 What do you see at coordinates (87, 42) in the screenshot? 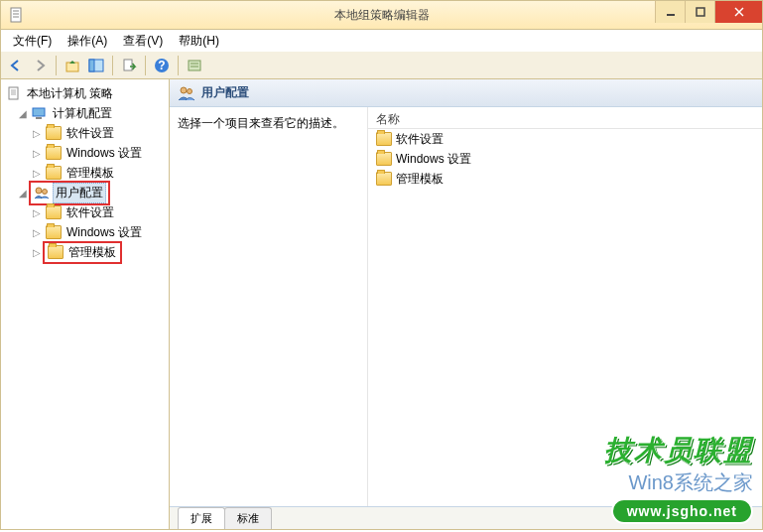
I see `menu-action: 操作(A)` at bounding box center [87, 42].